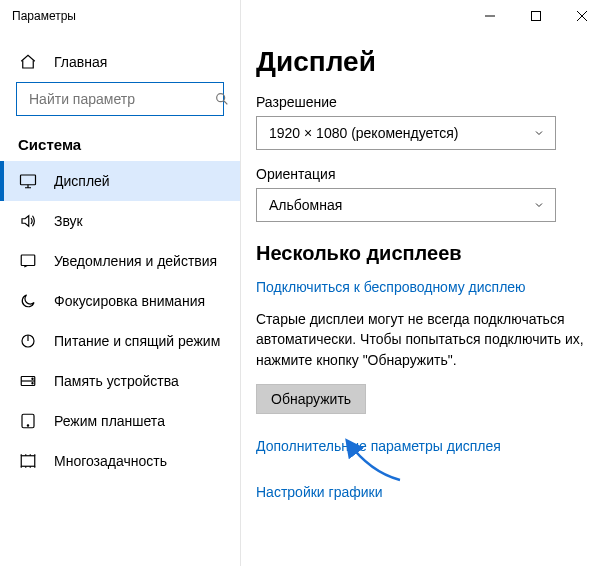 Image resolution: width=605 pixels, height=566 pixels. I want to click on detect-hint-text: Старые дисплеи могут не всегда подключат…, so click(420, 340).